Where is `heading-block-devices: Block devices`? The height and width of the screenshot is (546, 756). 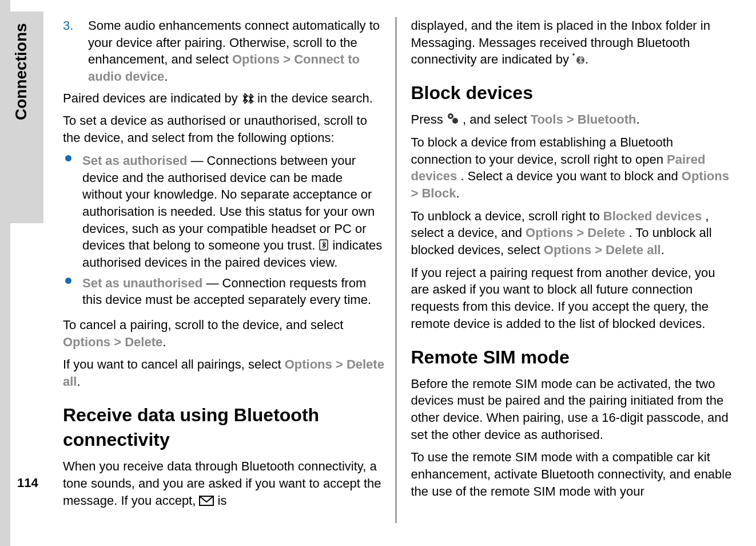 heading-block-devices: Block devices is located at coordinates (572, 93).